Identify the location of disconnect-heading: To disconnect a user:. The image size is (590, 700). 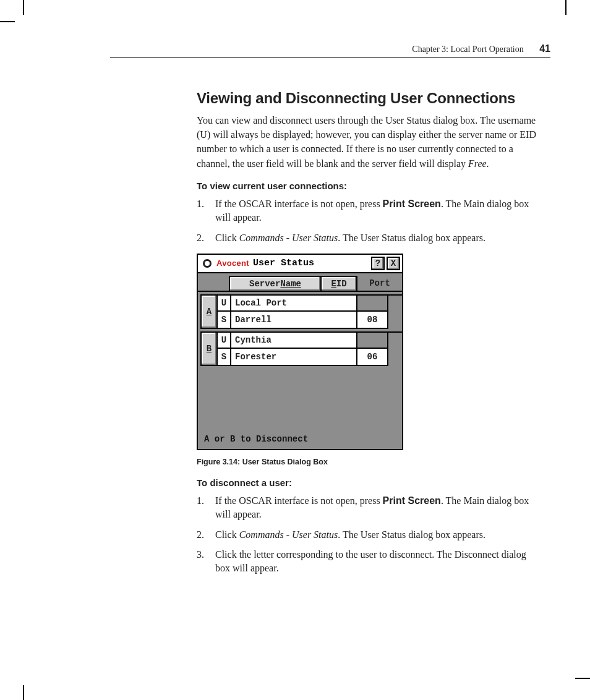
(370, 482).